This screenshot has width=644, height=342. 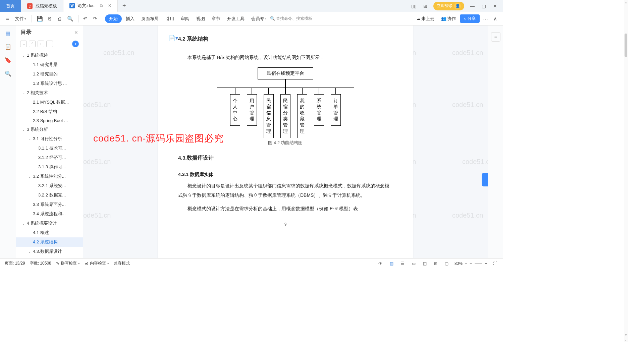 I want to click on ribbon-layout: 页面布局, so click(x=150, y=19).